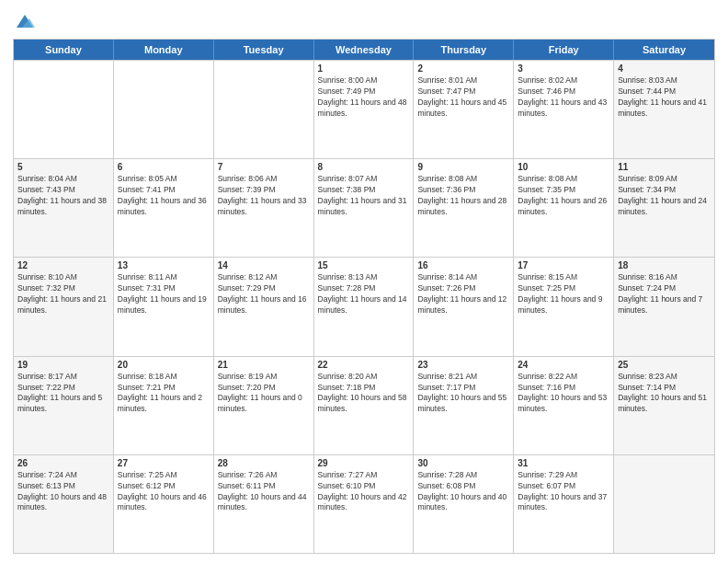 This screenshot has width=728, height=563. What do you see at coordinates (164, 377) in the screenshot?
I see `sunrise-text: Sunrise: 8:18 AM` at bounding box center [164, 377].